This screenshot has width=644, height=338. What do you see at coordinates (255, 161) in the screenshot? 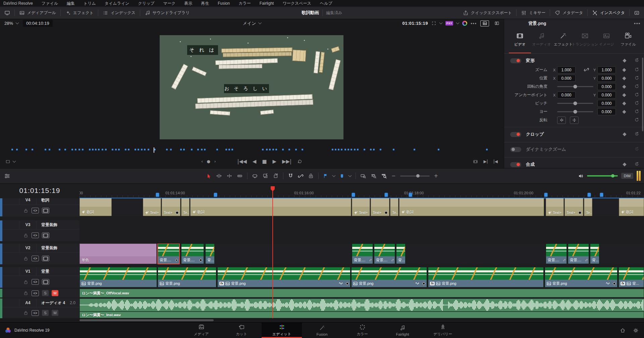
I see `step-back-button: ◀` at bounding box center [255, 161].